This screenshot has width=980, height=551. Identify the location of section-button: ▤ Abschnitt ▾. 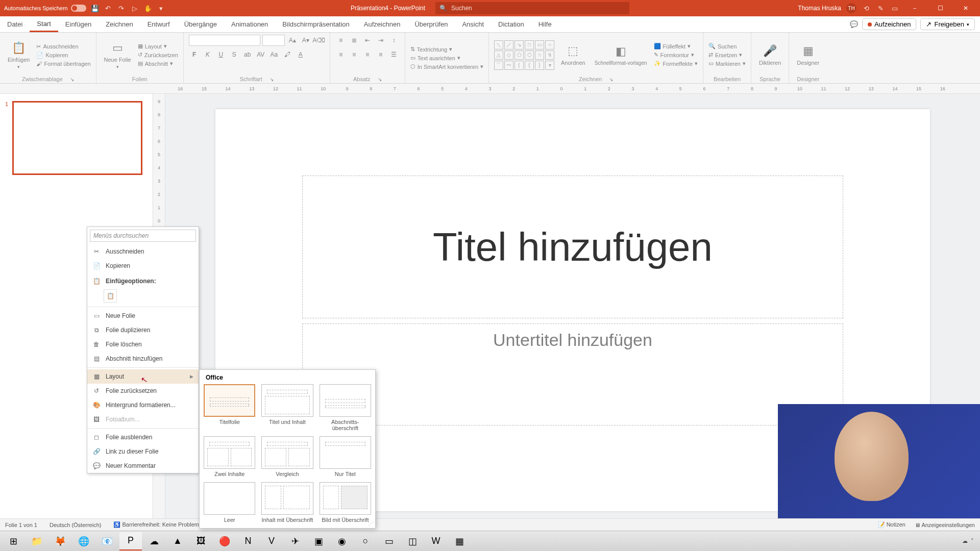
(158, 63).